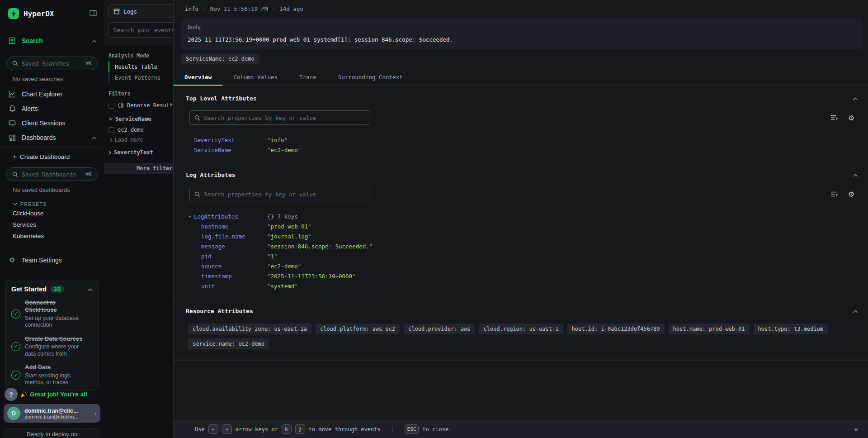  What do you see at coordinates (234, 266) in the screenshot?
I see `attribute-key: source` at bounding box center [234, 266].